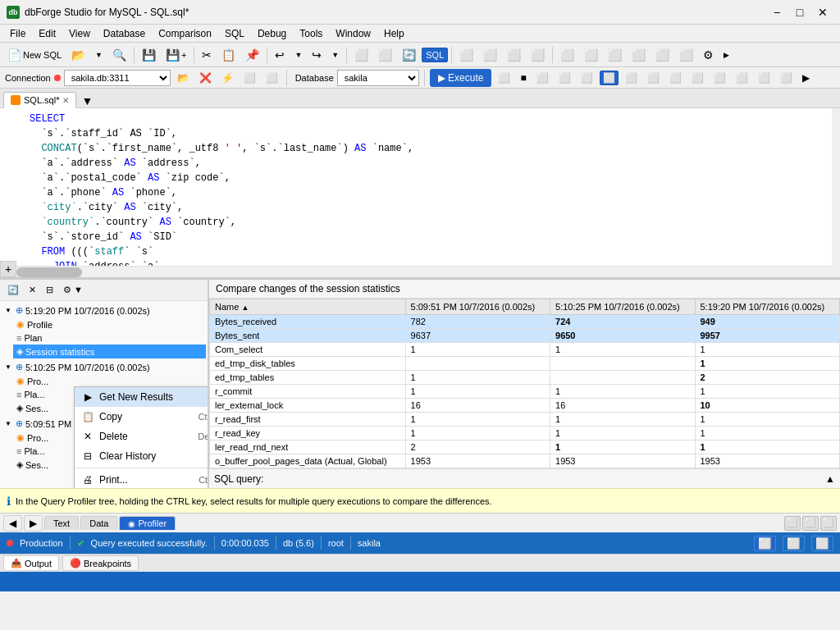  What do you see at coordinates (110, 351) in the screenshot?
I see `tree-session-1: ◈ Session statistics` at bounding box center [110, 351].